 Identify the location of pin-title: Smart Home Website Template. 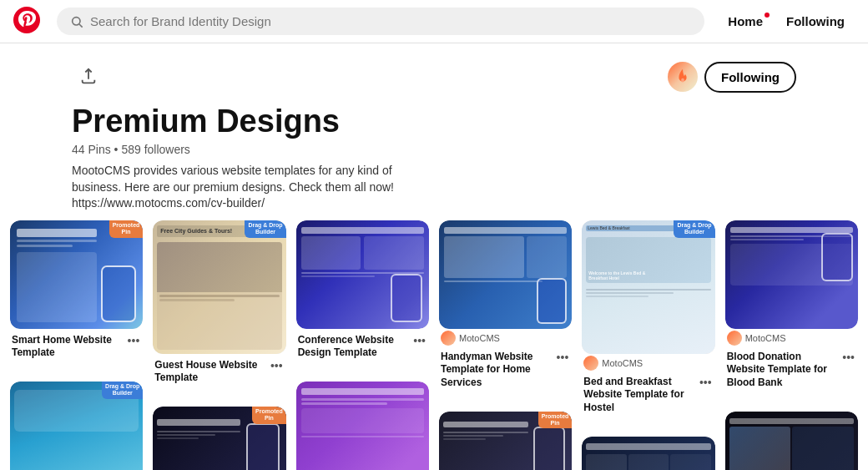
(68, 347).